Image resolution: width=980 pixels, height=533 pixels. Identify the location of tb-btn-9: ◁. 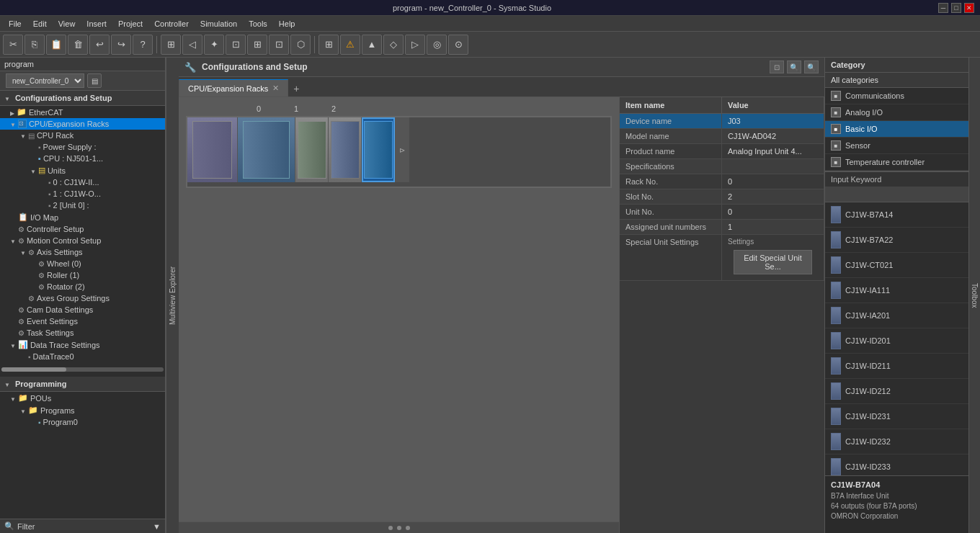
(192, 45).